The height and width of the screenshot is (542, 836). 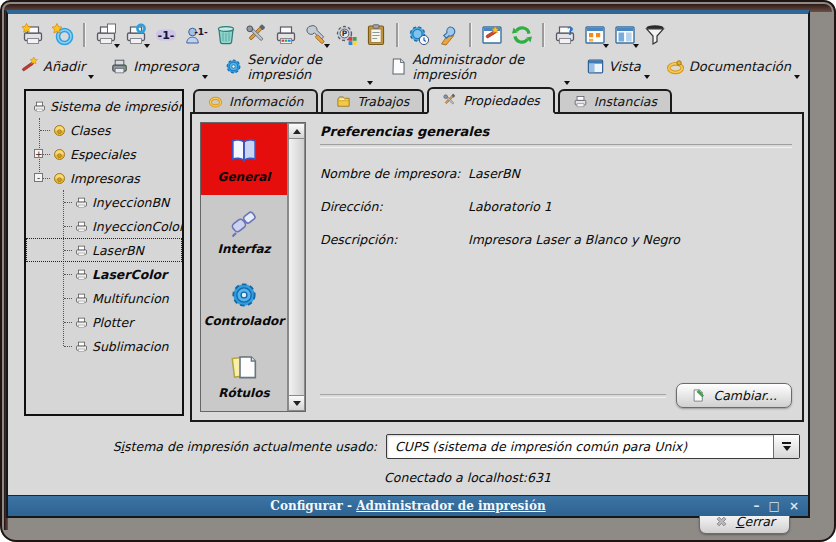 I want to click on tree-item-sublimacion: Sublimacion, so click(x=104, y=346).